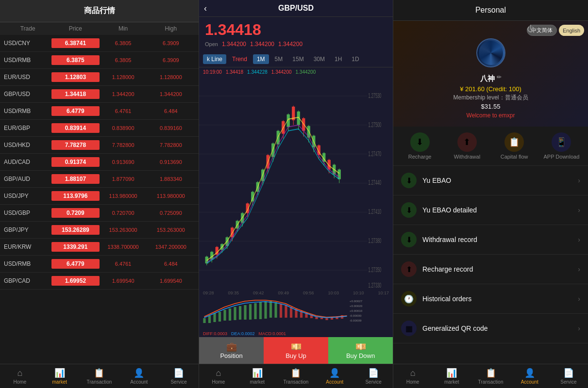  I want to click on table-row: USD/JPY 113.9796 113.980000 113.980000, so click(99, 196).